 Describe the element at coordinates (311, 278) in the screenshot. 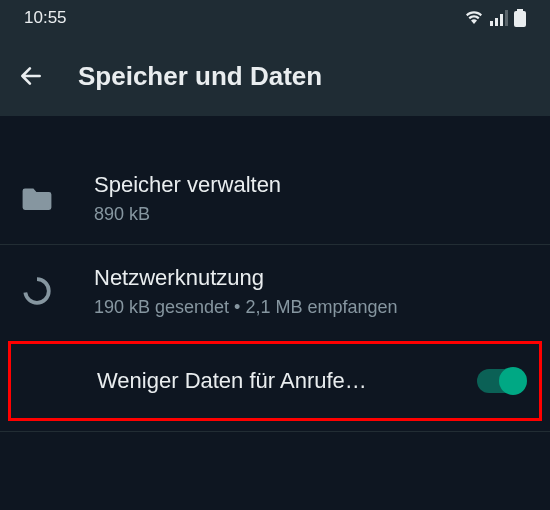

I see `row-network-title: Netzwerknutzung` at that location.